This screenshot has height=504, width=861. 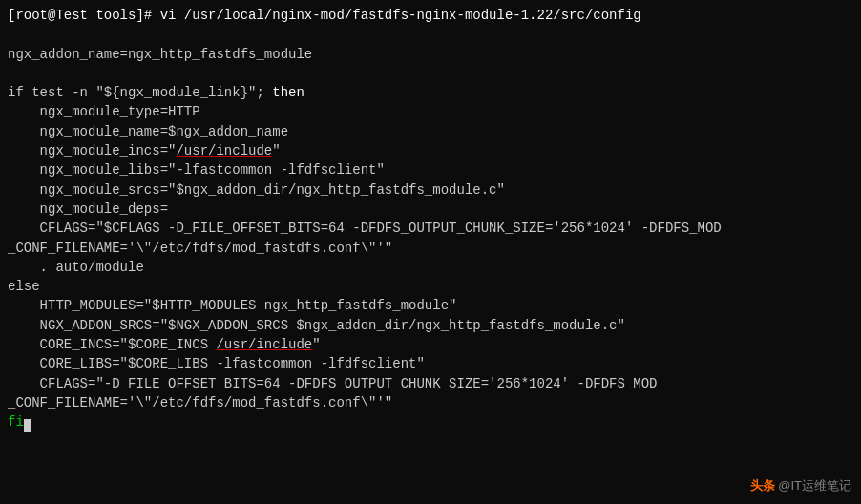 What do you see at coordinates (430, 209) in the screenshot?
I see `line-11: ngx_module_deps=` at bounding box center [430, 209].